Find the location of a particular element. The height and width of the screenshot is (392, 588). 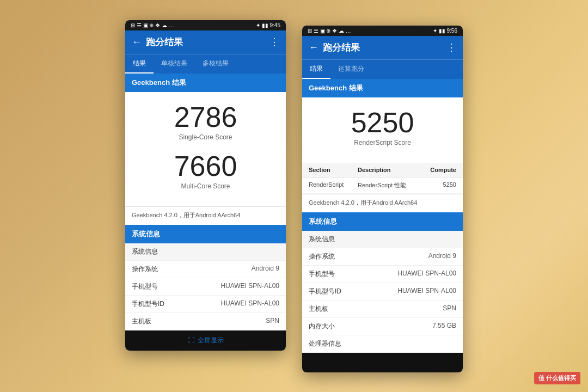

left-status-bar: ⊞ ☰ ▣ ⊕ ❖ ☁ … ✦ ▮▮ 9:45 is located at coordinates (206, 25).